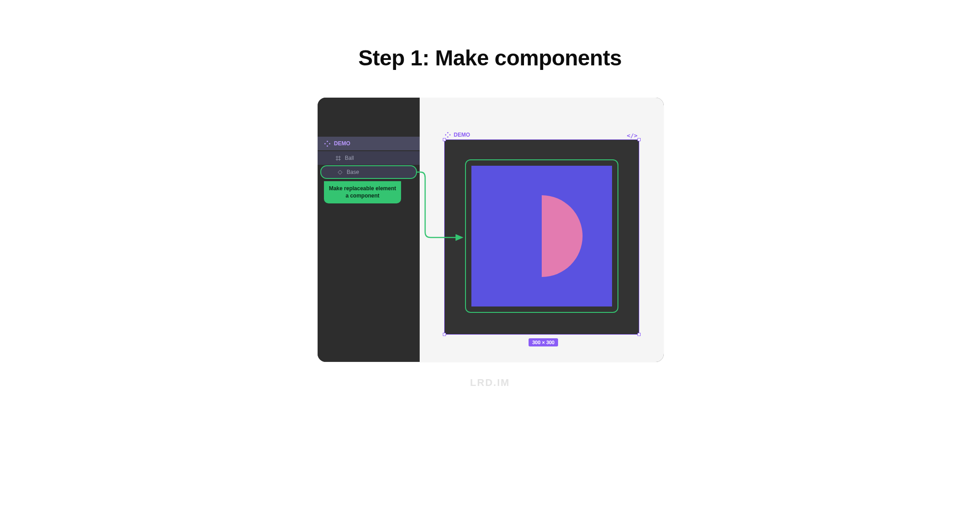 This screenshot has height=519, width=980. What do you see at coordinates (368, 158) in the screenshot?
I see `layer-row-ball: Ball` at bounding box center [368, 158].